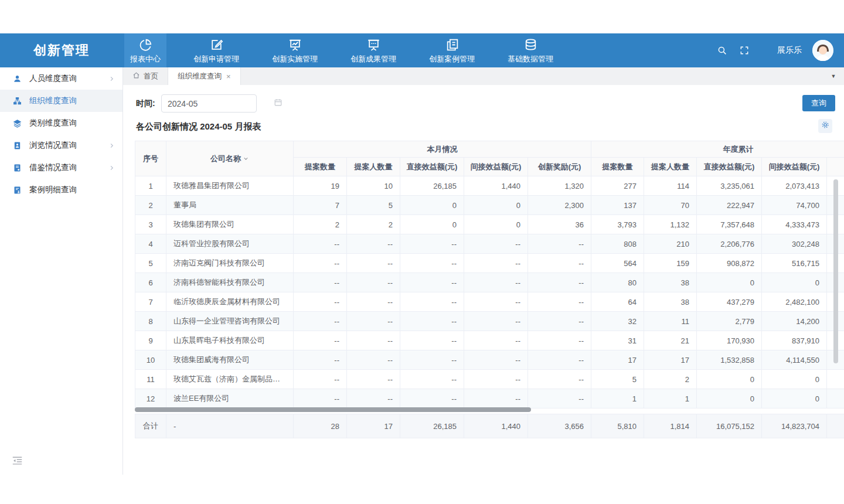 Image resolution: width=844 pixels, height=504 pixels. Describe the element at coordinates (729, 321) in the screenshot. I see `cell-year-value: 2,779` at that location.